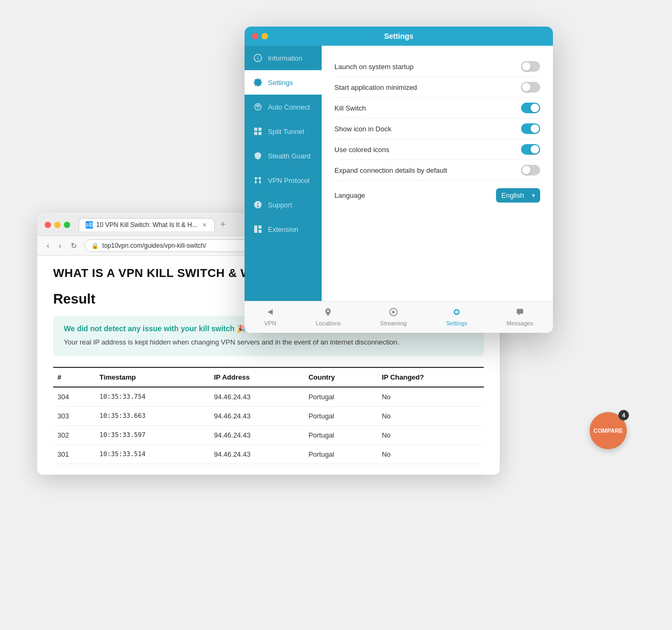 The image size is (672, 630). I want to click on settings-label: Show icon in Dock, so click(363, 129).